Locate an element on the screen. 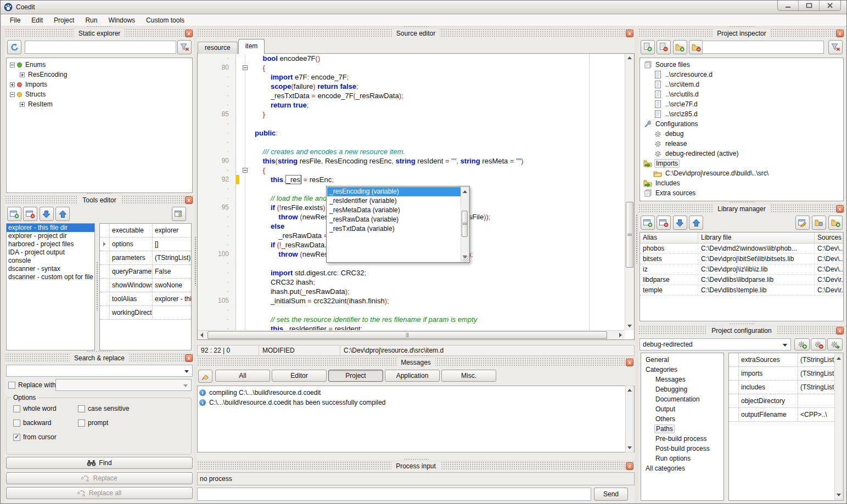  remove-library-button is located at coordinates (664, 223).